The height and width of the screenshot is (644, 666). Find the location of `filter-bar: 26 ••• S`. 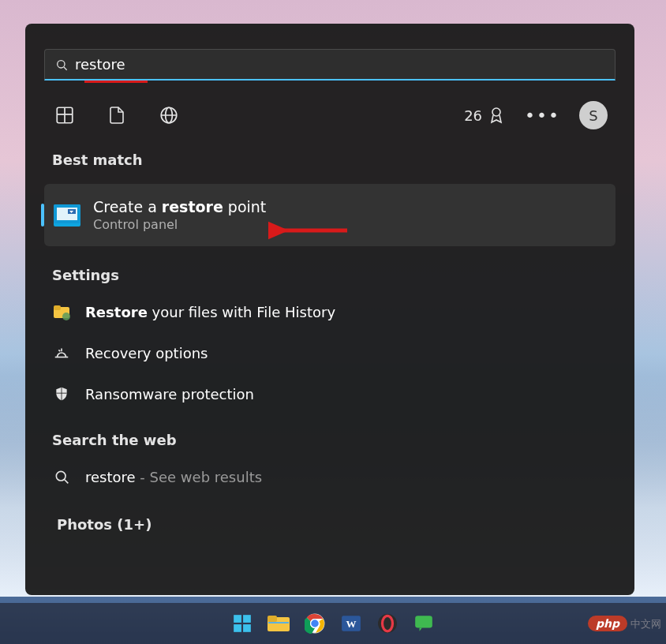

filter-bar: 26 ••• S is located at coordinates (330, 112).